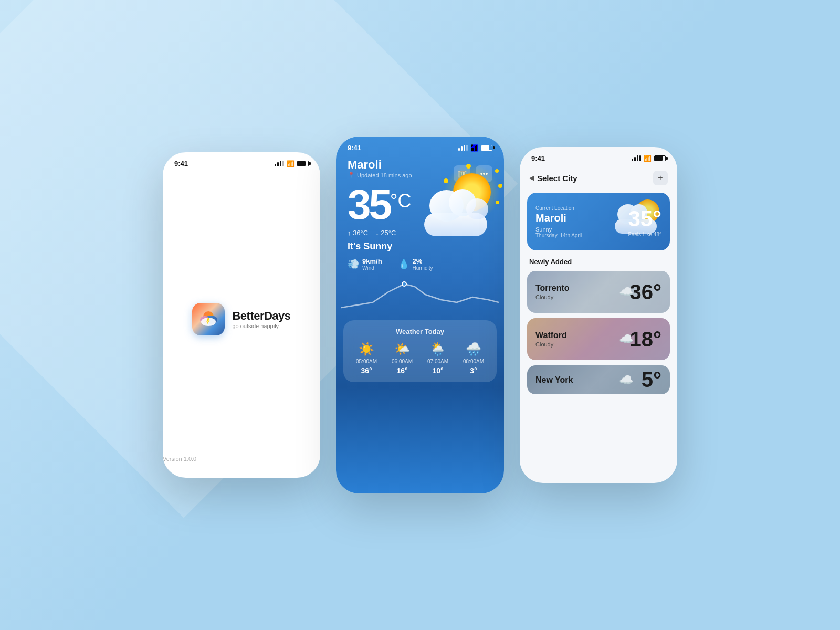  I want to click on city-card-watford: Watford Cloudy ☁️ 18°, so click(598, 339).